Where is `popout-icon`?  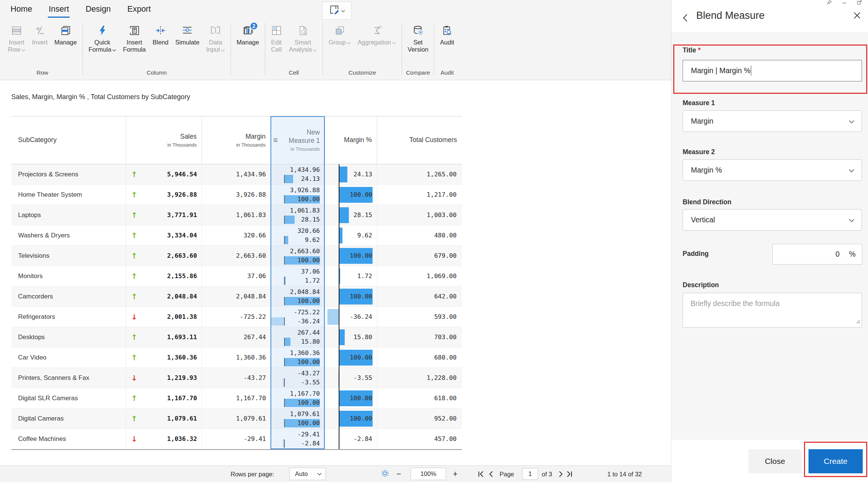
popout-icon is located at coordinates (859, 3).